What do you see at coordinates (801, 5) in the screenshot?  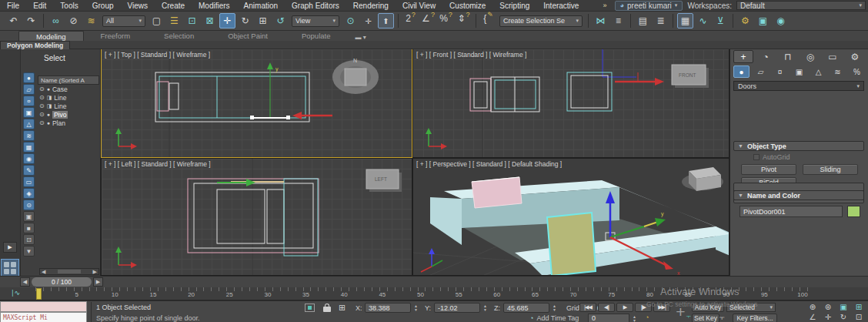 I see `workspace-select: Default ▾` at bounding box center [801, 5].